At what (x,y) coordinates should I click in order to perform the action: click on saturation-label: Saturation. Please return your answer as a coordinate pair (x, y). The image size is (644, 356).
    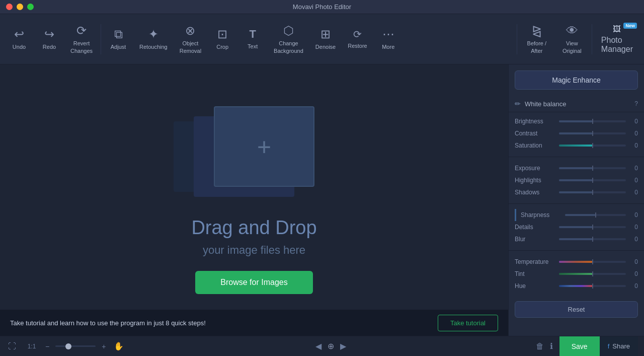
    Looking at the image, I should click on (535, 146).